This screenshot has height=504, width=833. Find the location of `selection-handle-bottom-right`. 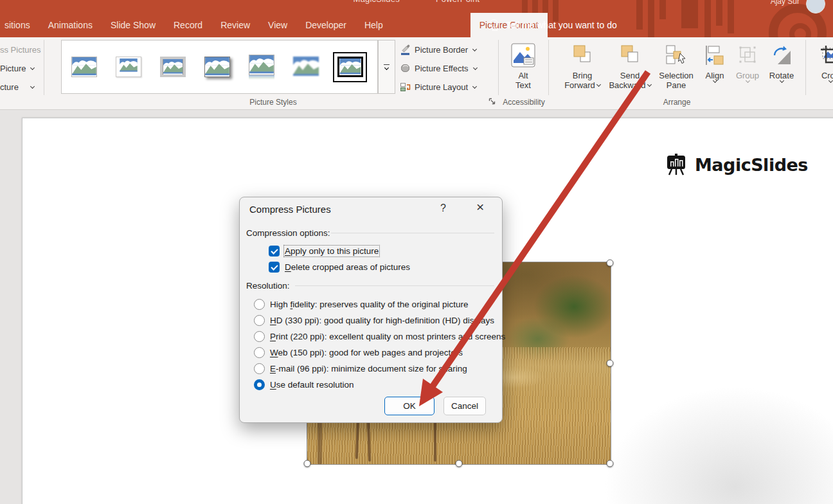

selection-handle-bottom-right is located at coordinates (611, 464).